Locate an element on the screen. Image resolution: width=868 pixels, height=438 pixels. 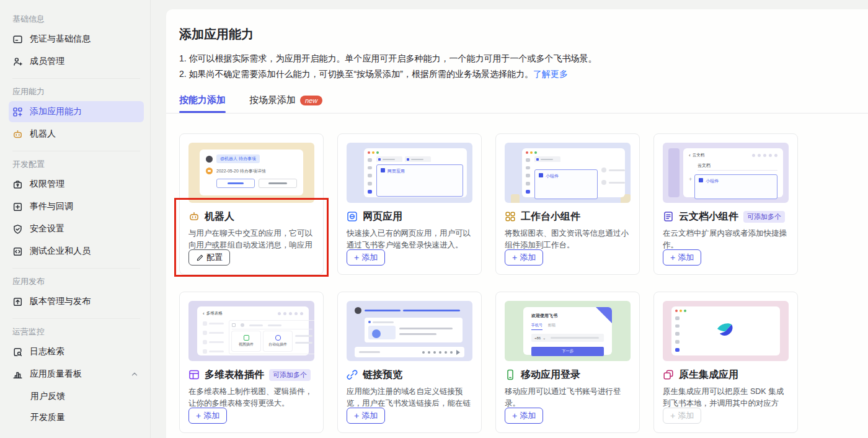
add-button-disabled: +添加 is located at coordinates (682, 416).